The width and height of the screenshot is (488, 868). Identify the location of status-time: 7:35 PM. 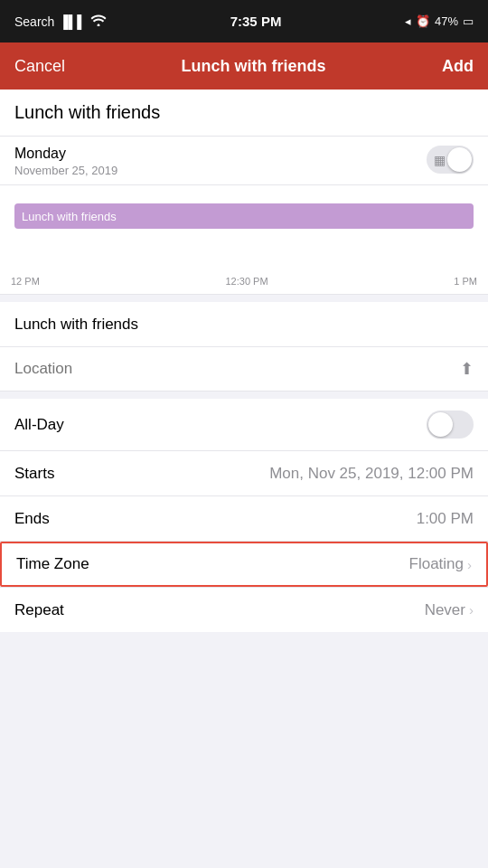
(257, 22).